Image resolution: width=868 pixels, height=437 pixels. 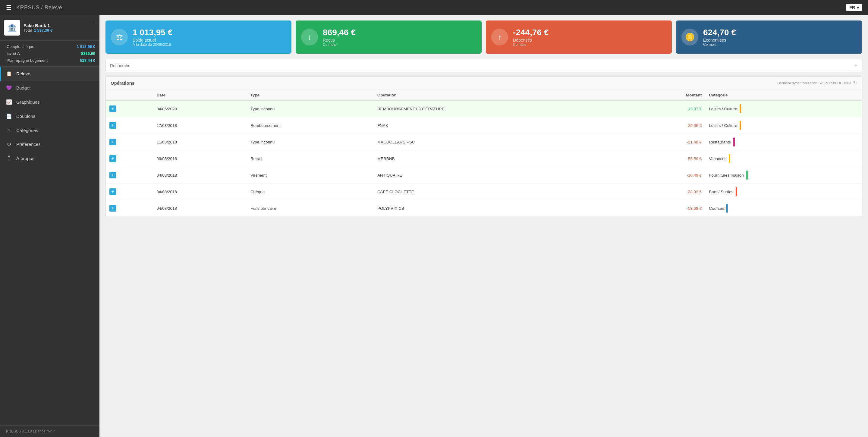 What do you see at coordinates (27, 130) in the screenshot?
I see `nav-label-categories: Catégories` at bounding box center [27, 130].